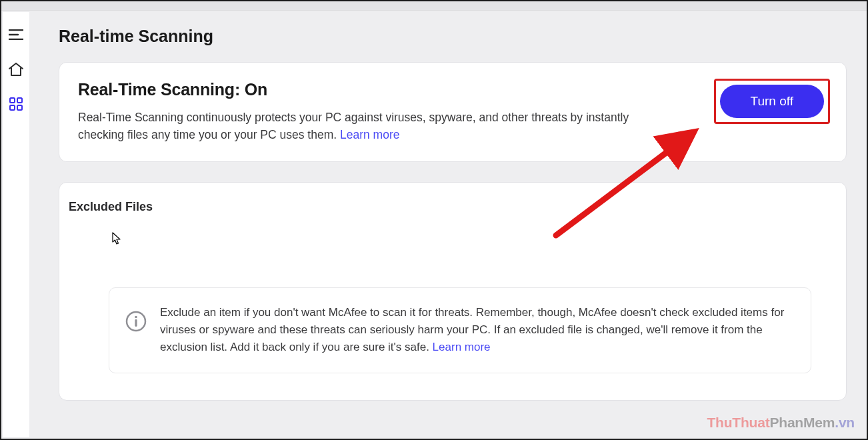 The image size is (868, 440). What do you see at coordinates (772, 101) in the screenshot?
I see `turn-off-highlight-box: Turn off` at bounding box center [772, 101].